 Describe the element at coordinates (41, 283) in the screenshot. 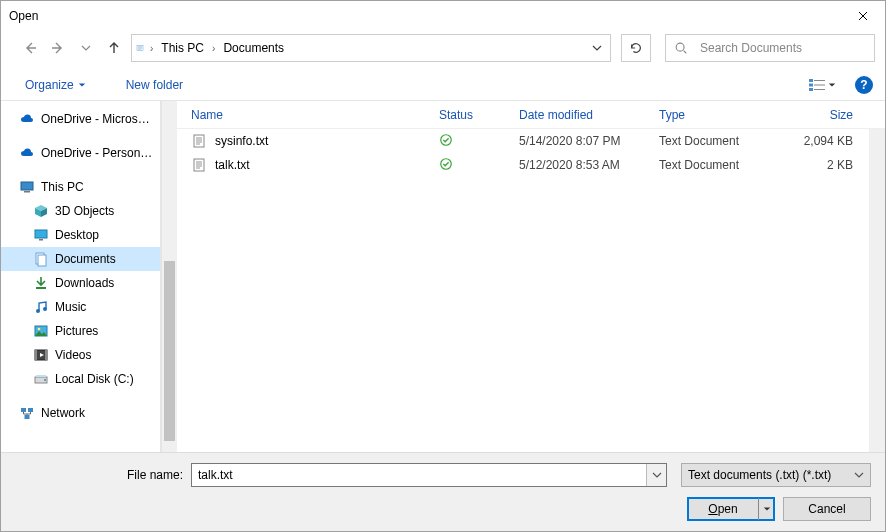

I see `downloads-icon` at that location.